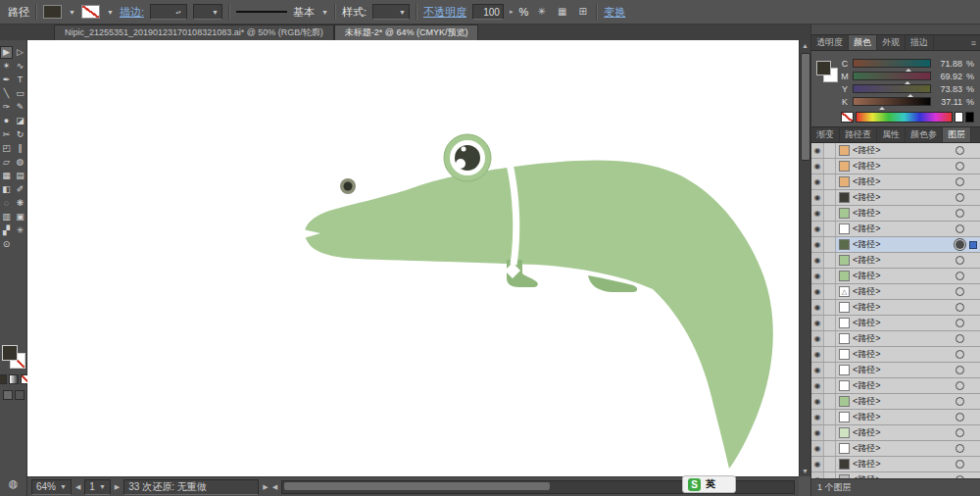 The height and width of the screenshot is (496, 980). Describe the element at coordinates (208, 12) in the screenshot. I see `variable-width-dropdown: ▼` at that location.